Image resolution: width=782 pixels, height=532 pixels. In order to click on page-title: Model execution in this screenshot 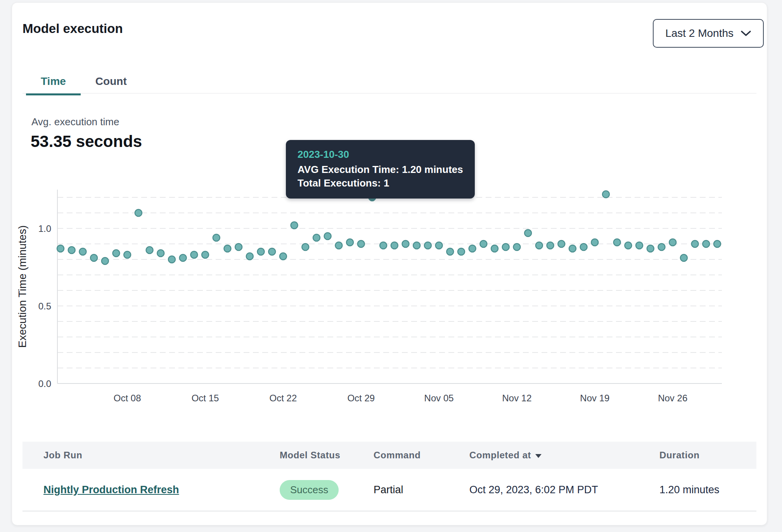, I will do `click(73, 29)`.